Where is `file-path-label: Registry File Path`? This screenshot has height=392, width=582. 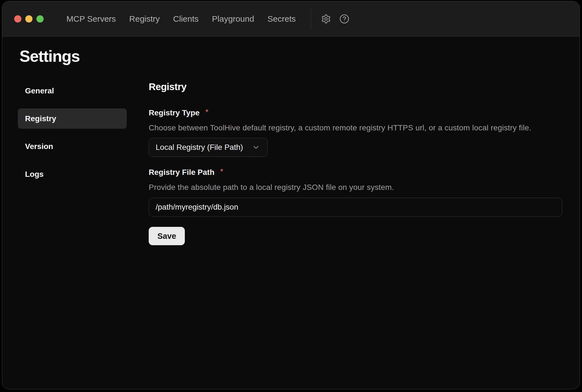 file-path-label: Registry File Path is located at coordinates (182, 172).